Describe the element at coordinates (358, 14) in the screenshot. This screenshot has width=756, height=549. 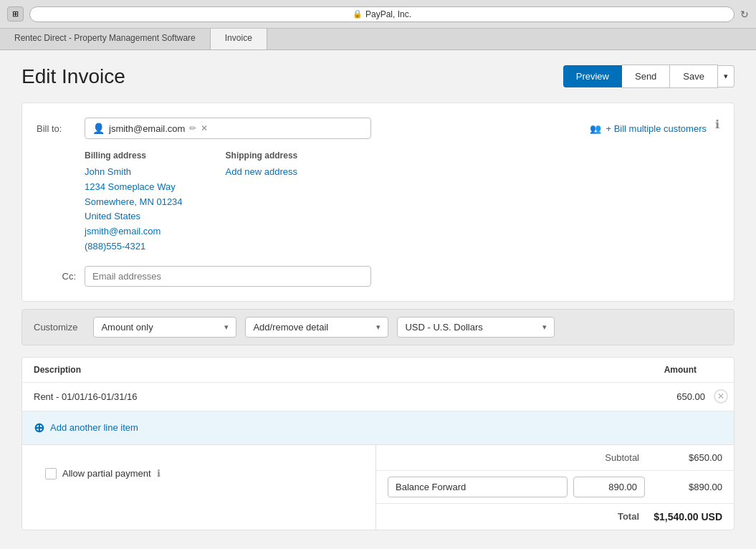
I see `lock-icon: 🔒` at that location.